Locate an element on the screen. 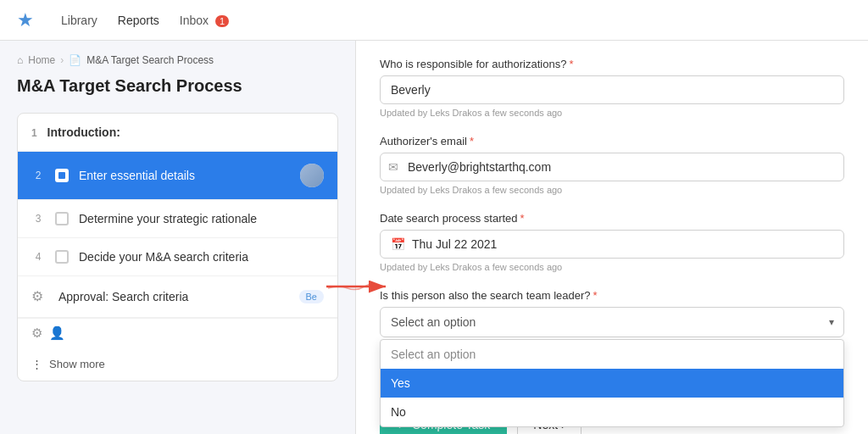  breadcrumb-page-icon: 📄 is located at coordinates (75, 60).